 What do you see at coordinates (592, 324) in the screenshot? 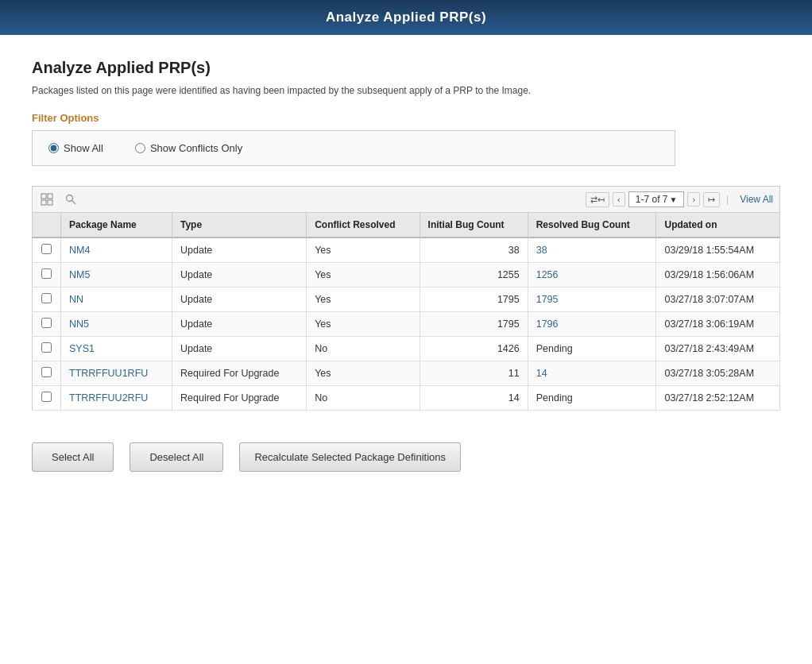
I see `row-resolved-bug-count: 1796` at bounding box center [592, 324].